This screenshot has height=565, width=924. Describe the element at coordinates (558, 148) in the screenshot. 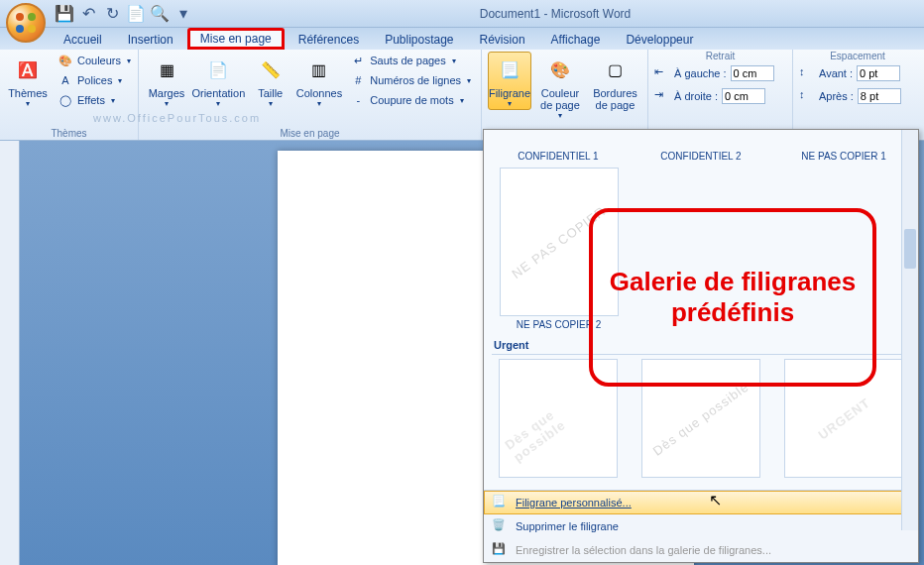

I see `gallery-item: CONFIDENTIEL 1` at that location.